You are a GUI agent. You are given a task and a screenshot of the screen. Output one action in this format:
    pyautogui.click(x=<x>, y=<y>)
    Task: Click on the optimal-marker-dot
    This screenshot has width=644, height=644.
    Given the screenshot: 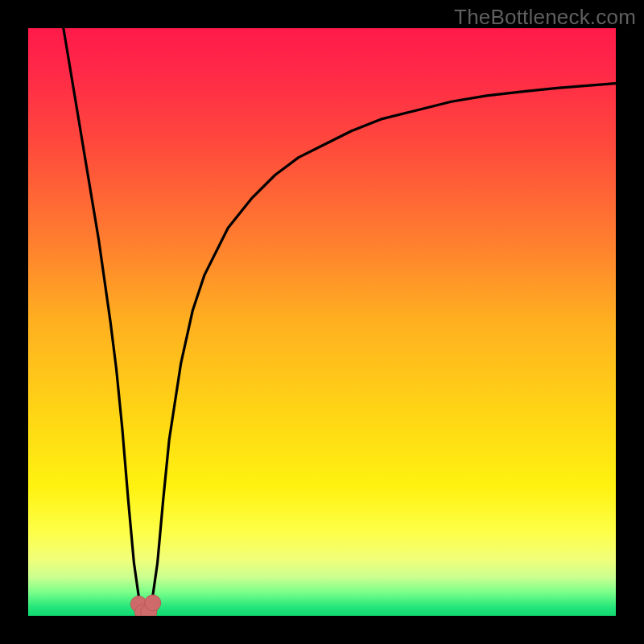 What is the action you would take?
    pyautogui.click(x=153, y=603)
    